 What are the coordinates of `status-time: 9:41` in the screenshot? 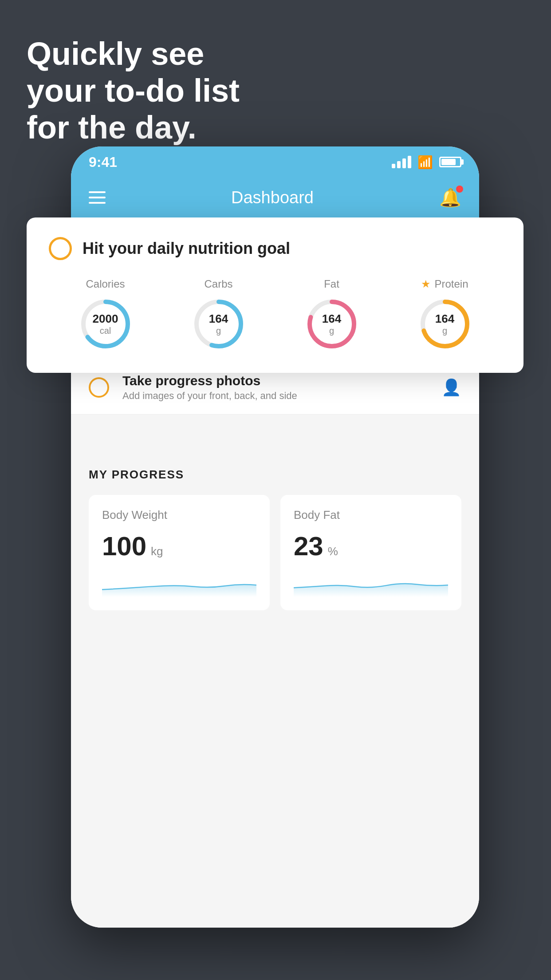 It's located at (103, 162).